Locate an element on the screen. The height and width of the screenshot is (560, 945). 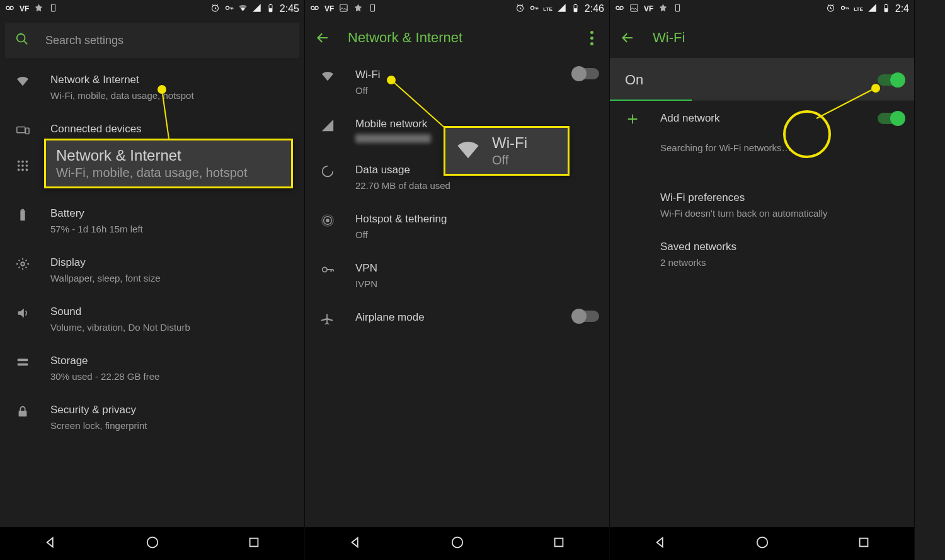
row-security: Security & privacyScreen lock, fingerpri… is located at coordinates (152, 418).